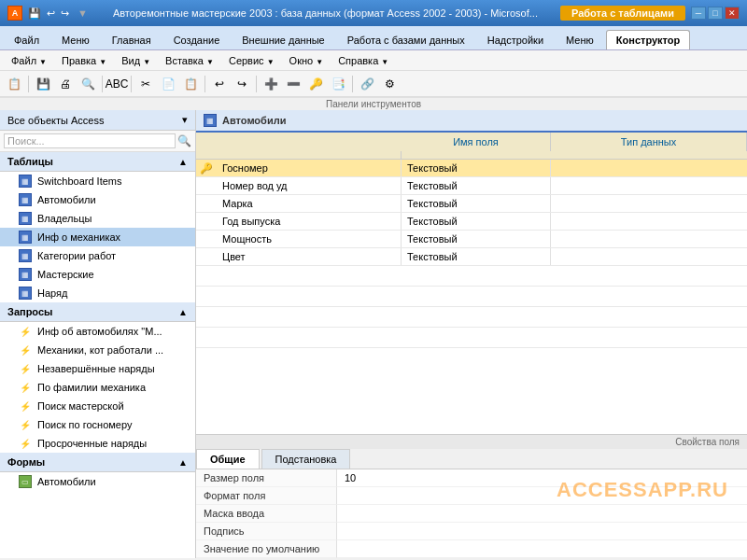 The image size is (747, 560). What do you see at coordinates (190, 61) in the screenshot?
I see `menu-insert: Вставка ▼` at bounding box center [190, 61].